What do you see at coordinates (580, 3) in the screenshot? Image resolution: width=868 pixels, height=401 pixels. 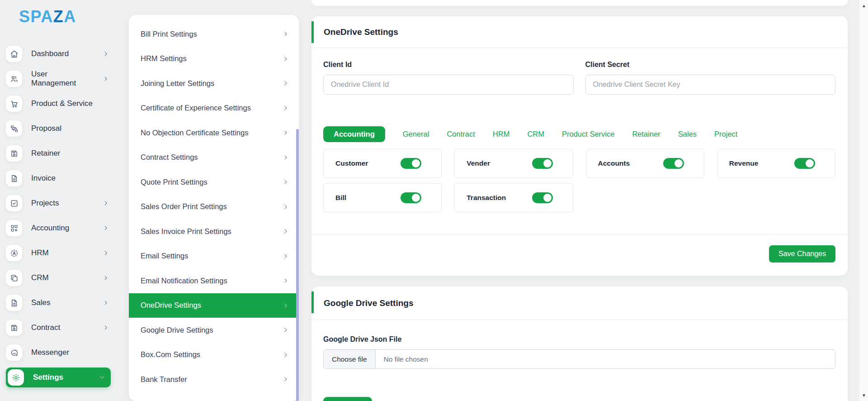 I see `previous-card-bottom-edge` at bounding box center [580, 3].